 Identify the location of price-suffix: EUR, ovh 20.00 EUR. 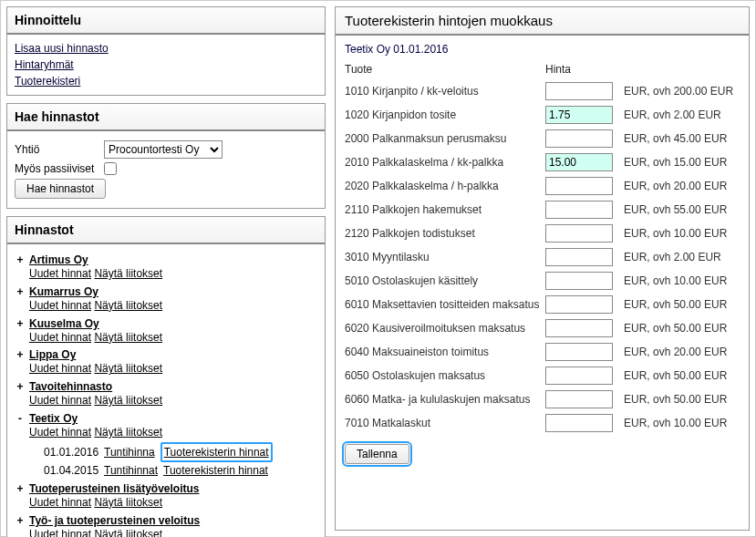
(675, 352).